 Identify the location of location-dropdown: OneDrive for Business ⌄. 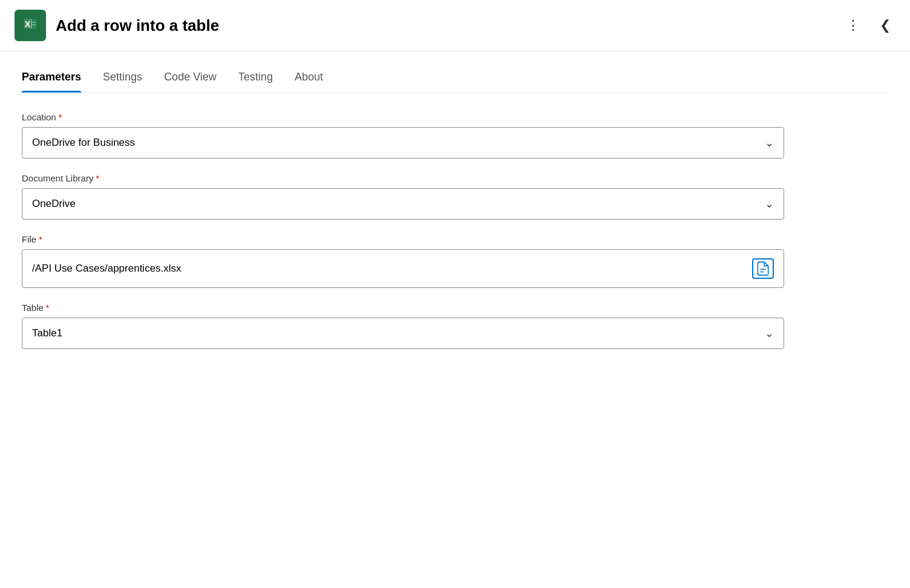
(403, 143).